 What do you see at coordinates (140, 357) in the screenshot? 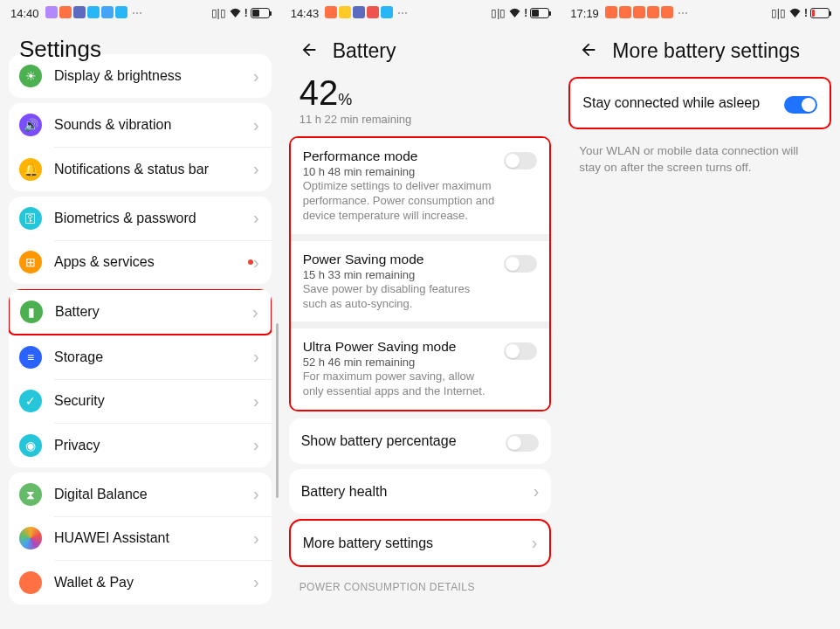
I see `settings-row-storage: ≡Storage›` at bounding box center [140, 357].